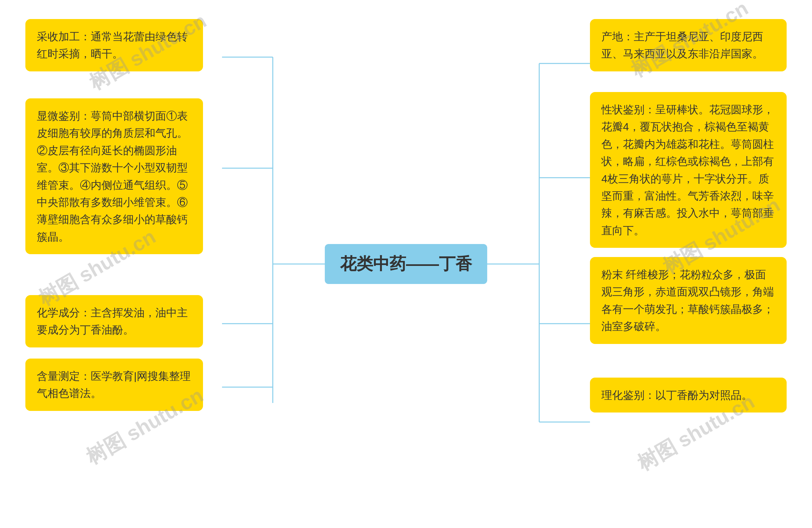 The height and width of the screenshot is (528, 812). I want to click on node-micro-text: 显微鉴别：萼筒中部横切面①表皮细胞有较厚的角质层和气孔。②皮层有径向延长的椭圆形…, so click(112, 176).